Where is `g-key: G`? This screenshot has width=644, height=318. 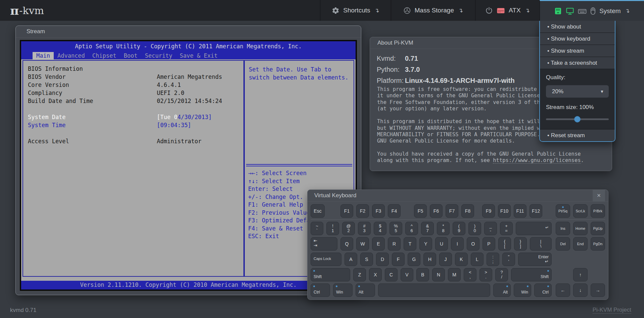
g-key: G is located at coordinates (414, 259).